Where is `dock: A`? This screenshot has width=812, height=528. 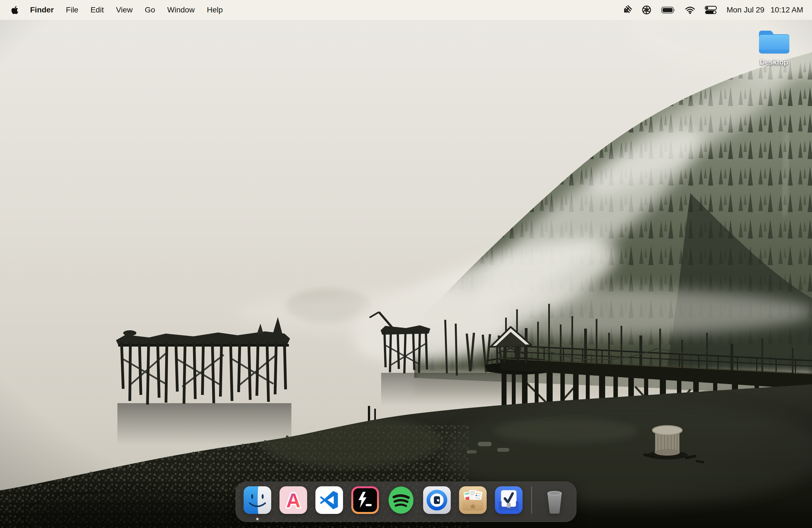
dock: A is located at coordinates (406, 502).